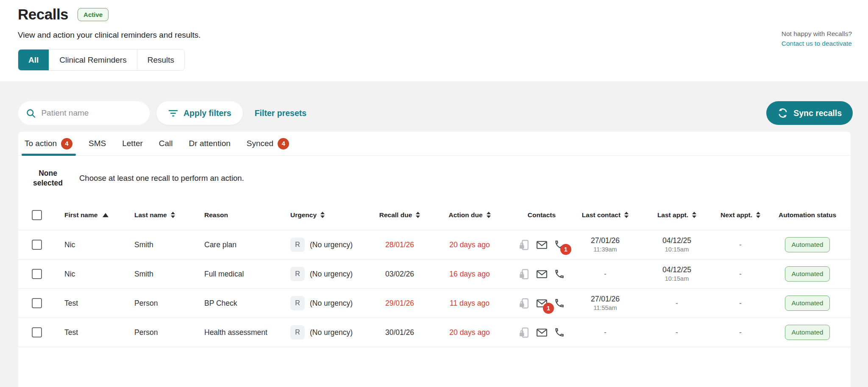  Describe the element at coordinates (605, 303) in the screenshot. I see `cell-last-contact: 27/01/26 11:55am` at that location.